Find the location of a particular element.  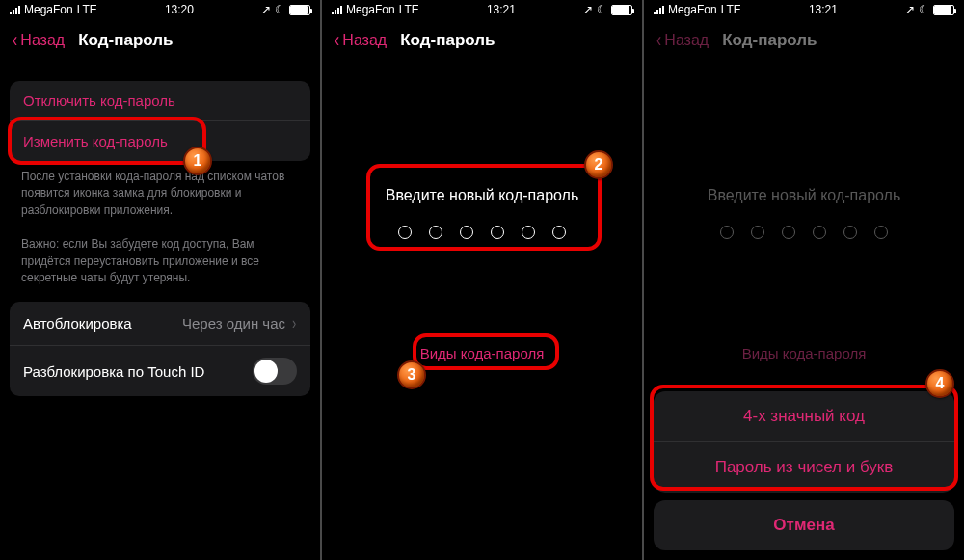

option-4digit: 4-х значный код is located at coordinates (804, 416).